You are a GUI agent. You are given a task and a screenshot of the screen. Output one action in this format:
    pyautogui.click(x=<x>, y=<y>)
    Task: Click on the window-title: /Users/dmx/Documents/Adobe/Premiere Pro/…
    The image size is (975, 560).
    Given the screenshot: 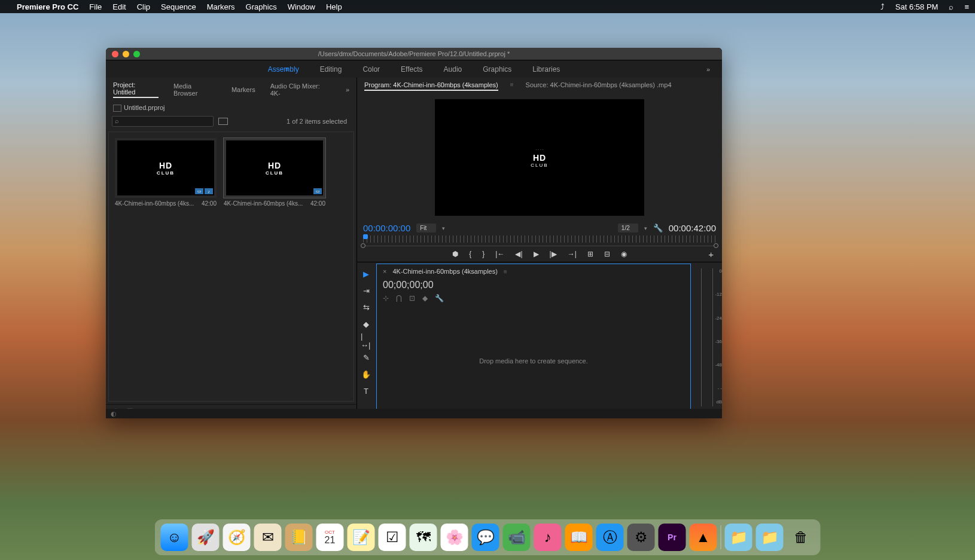 What is the action you would take?
    pyautogui.click(x=414, y=54)
    